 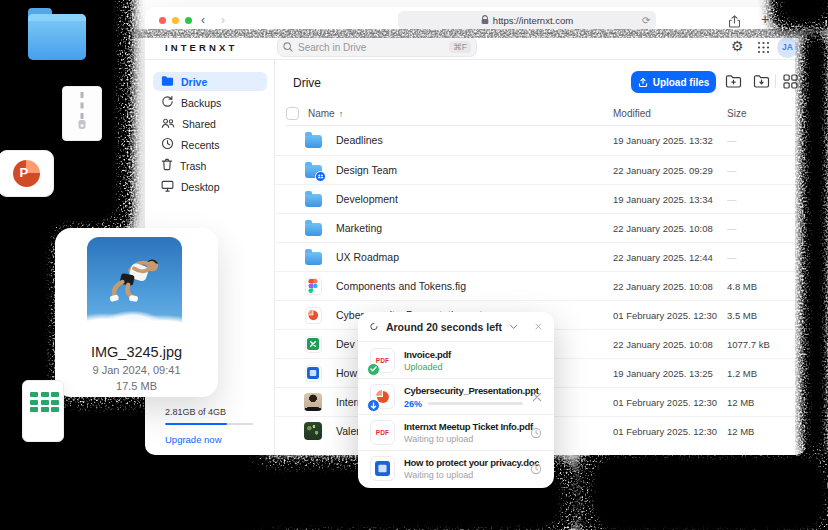 I want to click on row-modified: 19 January 2025. 13:25, so click(x=663, y=374).